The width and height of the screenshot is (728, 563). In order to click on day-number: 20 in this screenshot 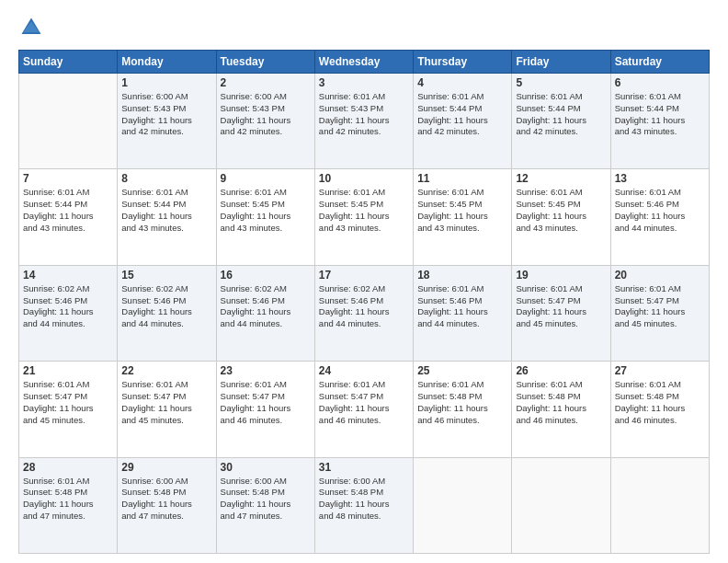, I will do `click(660, 275)`.